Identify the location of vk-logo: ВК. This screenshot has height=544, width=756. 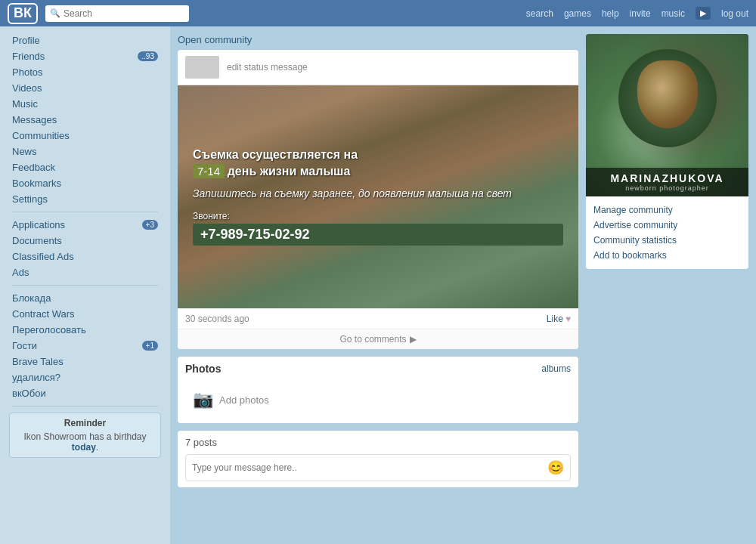
(23, 14).